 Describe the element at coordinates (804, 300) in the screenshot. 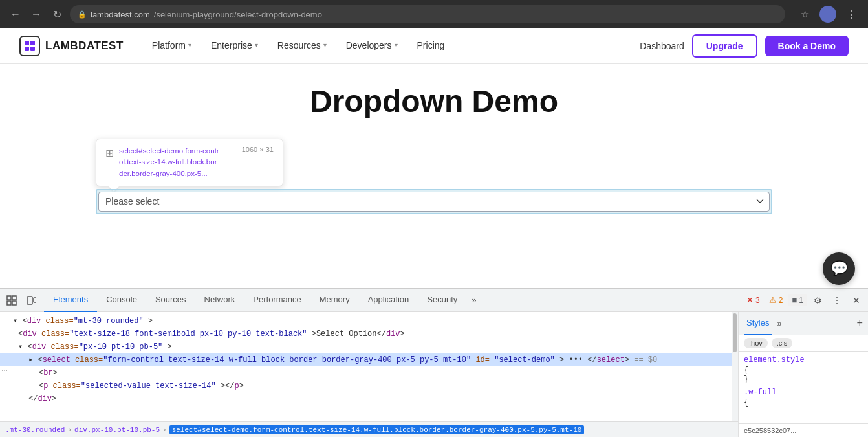

I see `devtools-right-actions: ✕ 3 ⚠ 2 ■ 1 ⚙ ⋮ ✕` at that location.